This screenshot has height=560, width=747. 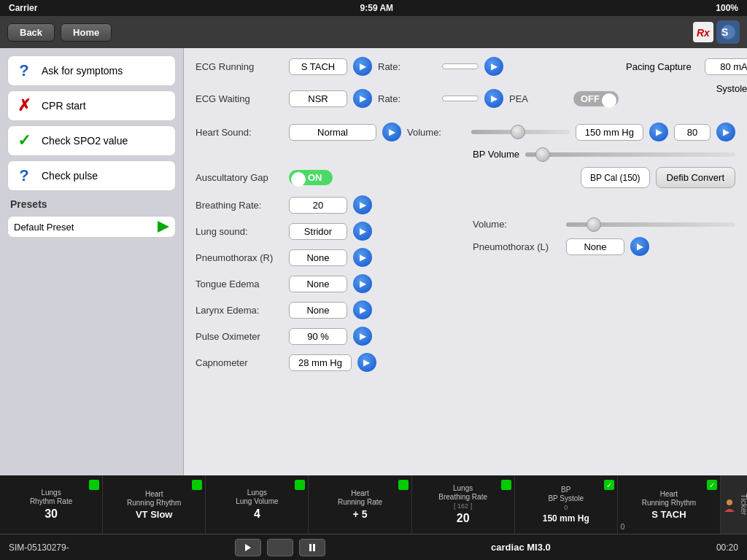 I want to click on volume-label: Volume:, so click(x=436, y=133).